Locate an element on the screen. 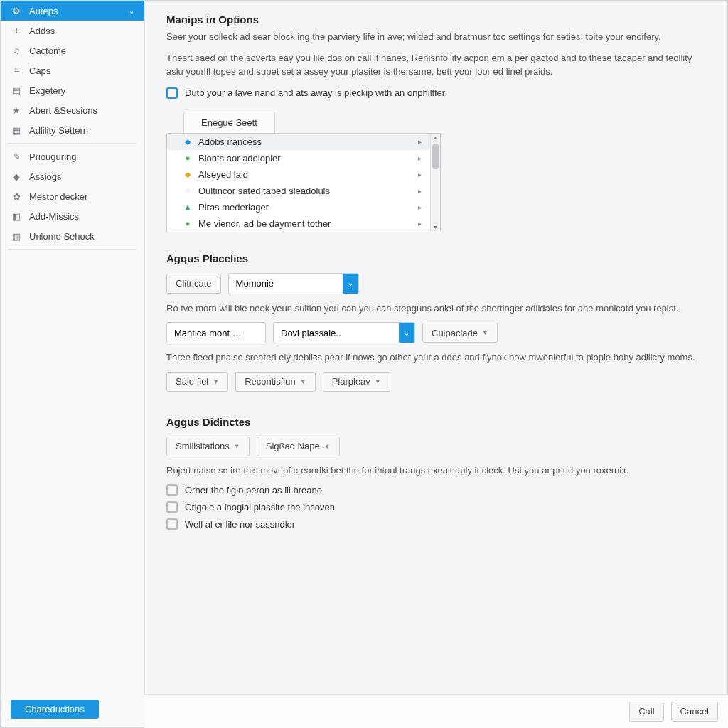 This screenshot has height=728, width=728. sidebar-item-icon: ⚙ is located at coordinates (16, 11).